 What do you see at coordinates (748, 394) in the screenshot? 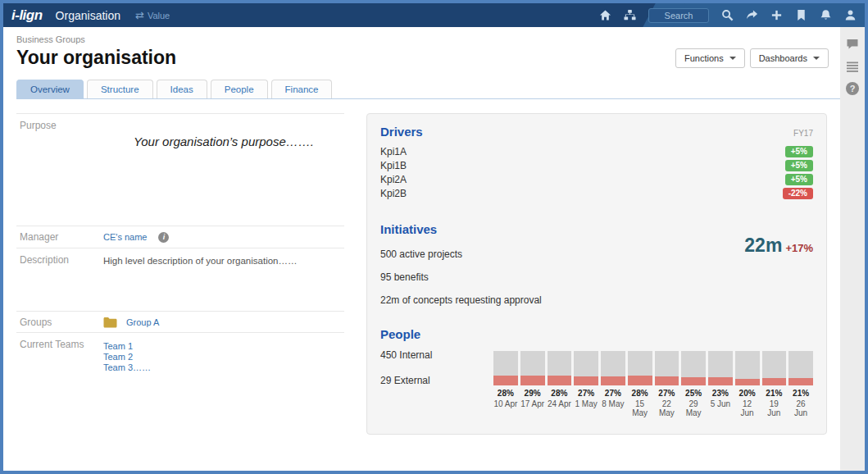
I see `bar-value-label: 20%` at bounding box center [748, 394].